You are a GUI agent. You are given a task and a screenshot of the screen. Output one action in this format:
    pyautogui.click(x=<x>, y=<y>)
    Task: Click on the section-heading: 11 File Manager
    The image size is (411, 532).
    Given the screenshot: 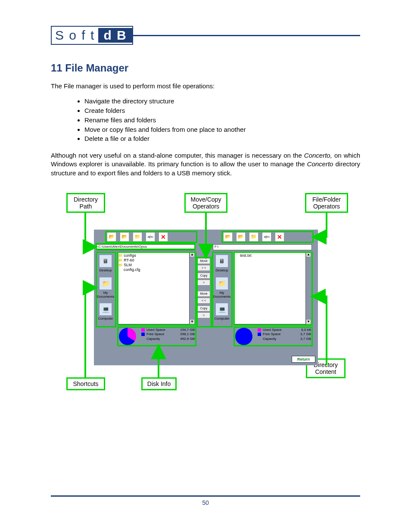 What is the action you would take?
    pyautogui.click(x=206, y=68)
    